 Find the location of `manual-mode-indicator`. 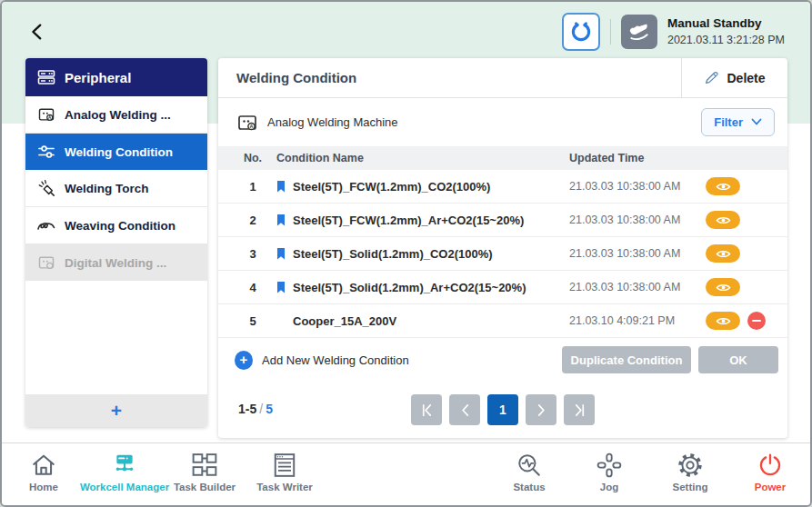

manual-mode-indicator is located at coordinates (639, 32).